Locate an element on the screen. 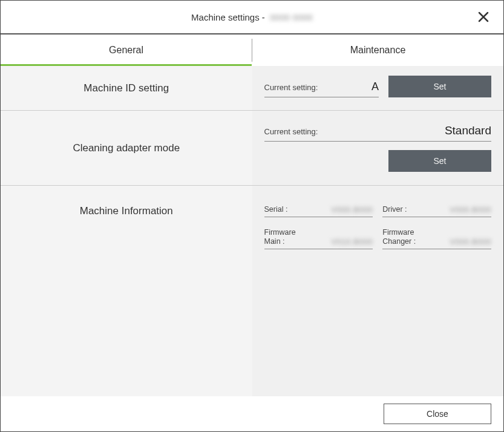 The width and height of the screenshot is (504, 432). info-driver-label: Driver : is located at coordinates (394, 209).